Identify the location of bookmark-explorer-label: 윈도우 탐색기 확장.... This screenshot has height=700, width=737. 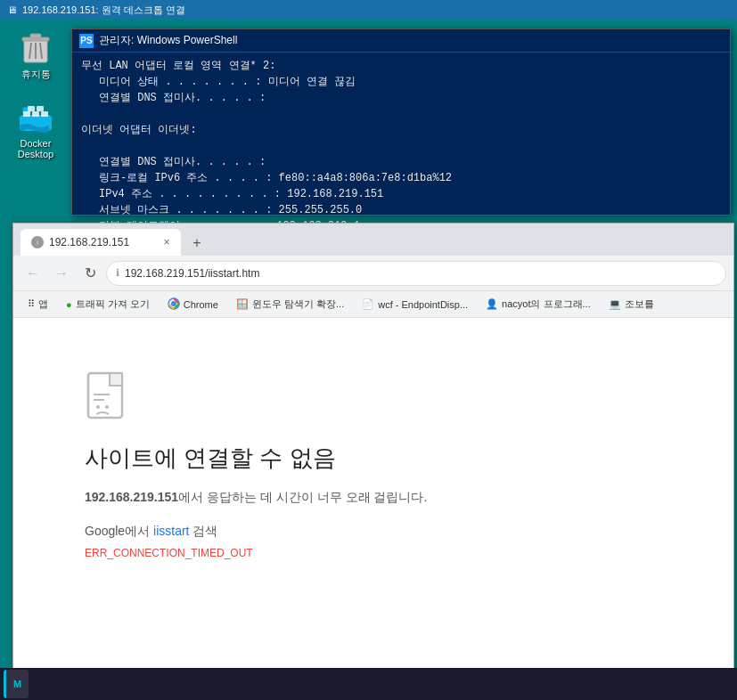
(298, 305).